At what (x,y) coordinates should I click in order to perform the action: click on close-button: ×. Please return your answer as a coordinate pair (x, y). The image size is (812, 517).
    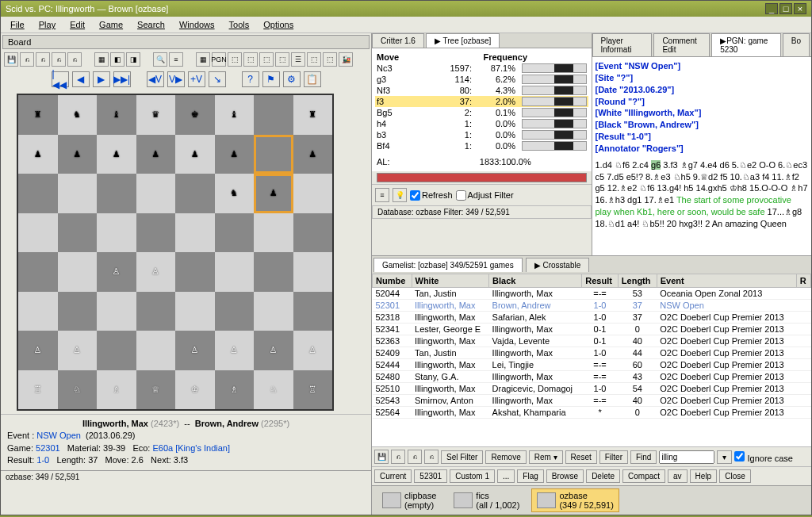
    Looking at the image, I should click on (800, 9).